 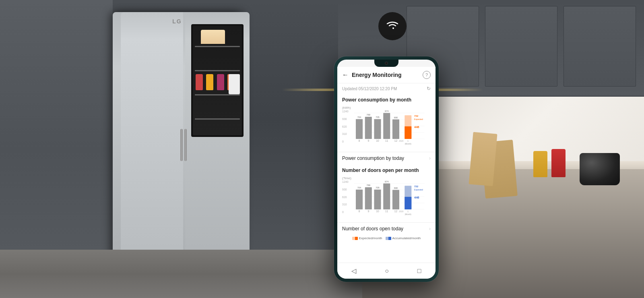 I want to click on help-button: ?, so click(x=427, y=75).